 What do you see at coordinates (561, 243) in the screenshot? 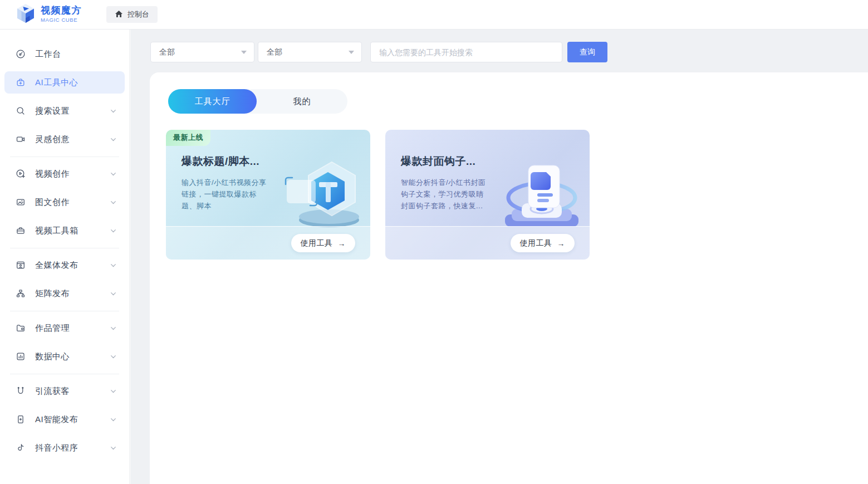
I see `arrow-right-icon: →` at bounding box center [561, 243].